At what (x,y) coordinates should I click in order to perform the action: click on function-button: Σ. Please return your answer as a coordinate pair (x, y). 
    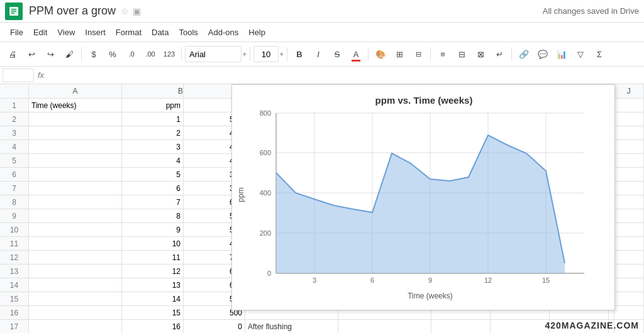
    Looking at the image, I should click on (599, 54).